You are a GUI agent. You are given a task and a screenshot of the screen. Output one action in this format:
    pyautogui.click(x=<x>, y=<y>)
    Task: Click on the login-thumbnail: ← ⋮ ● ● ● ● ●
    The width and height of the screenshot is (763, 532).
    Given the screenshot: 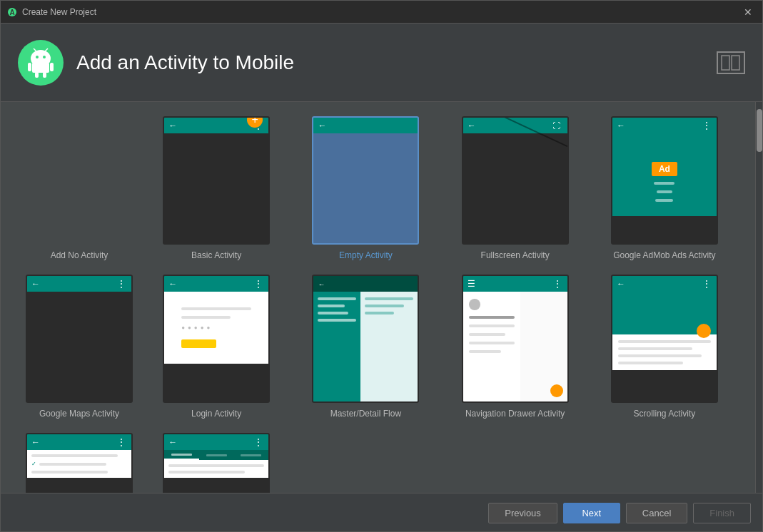 What is the action you would take?
    pyautogui.click(x=216, y=339)
    